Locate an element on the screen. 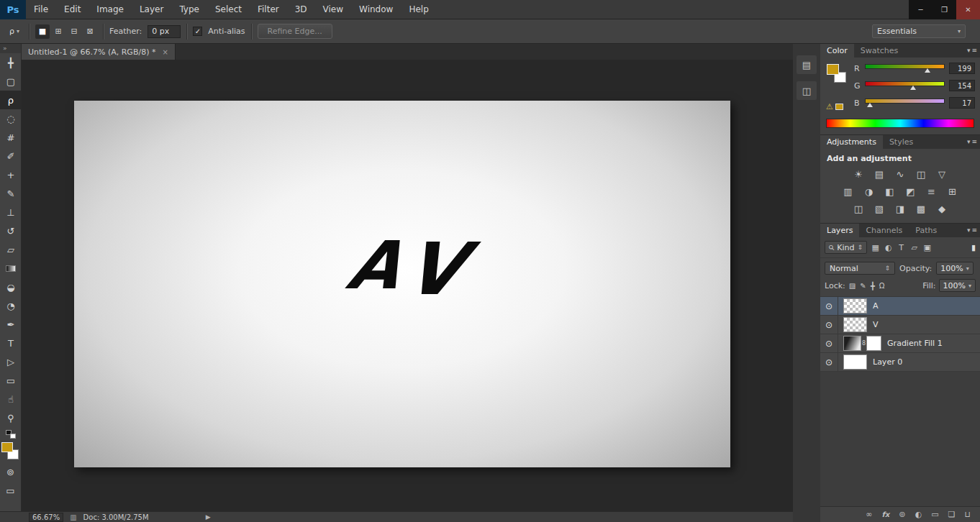 The height and width of the screenshot is (522, 980). tab-channels: Channels is located at coordinates (884, 230).